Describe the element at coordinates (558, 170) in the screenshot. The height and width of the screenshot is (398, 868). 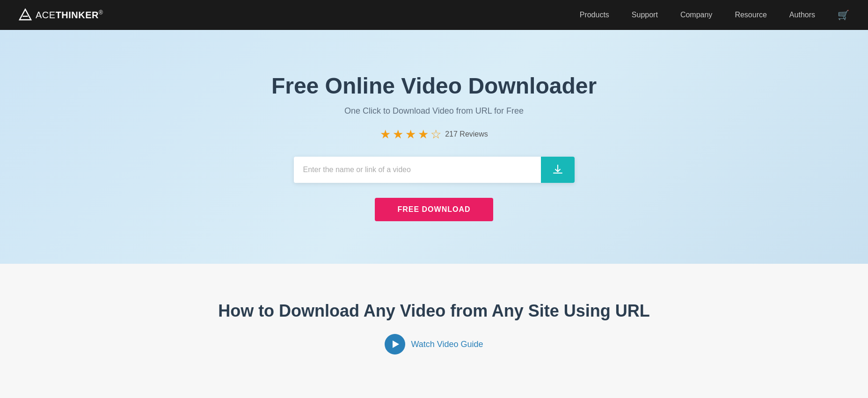
I see `search-button` at that location.